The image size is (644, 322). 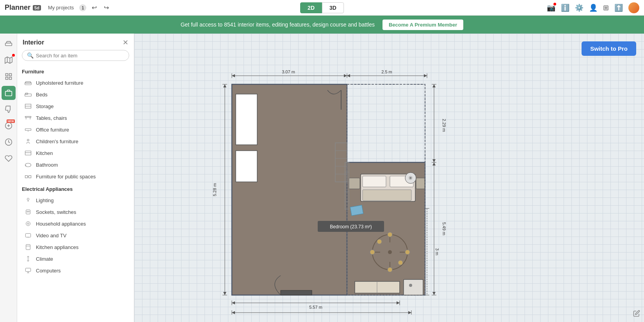 I want to click on category-label: Office furniture, so click(x=52, y=130).